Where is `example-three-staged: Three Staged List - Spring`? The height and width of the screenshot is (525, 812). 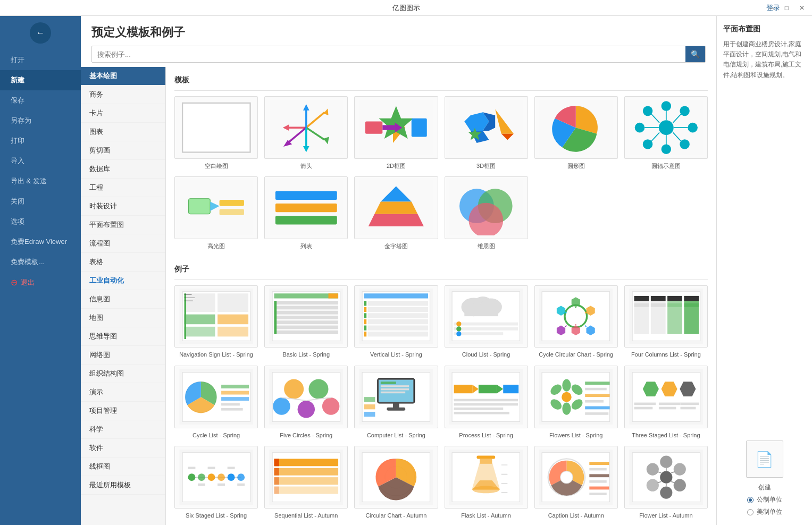 example-three-staged: Three Staged List - Spring is located at coordinates (666, 403).